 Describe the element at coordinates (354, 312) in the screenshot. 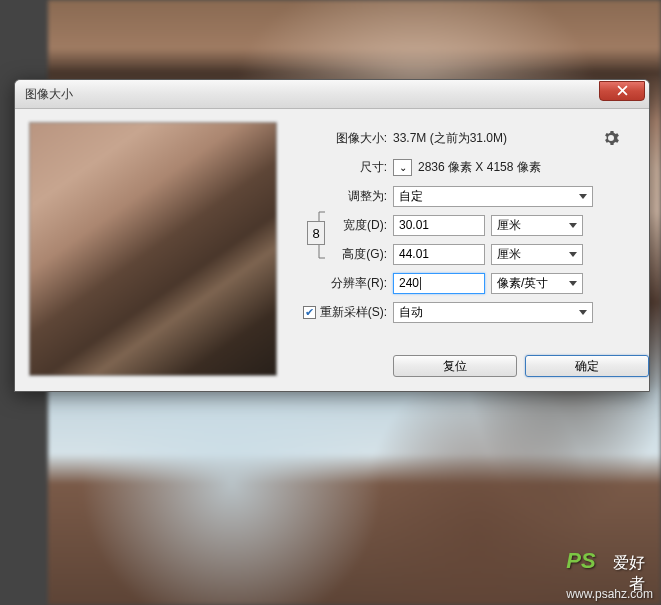

I see `resample-label: 重新采样(S):` at that location.